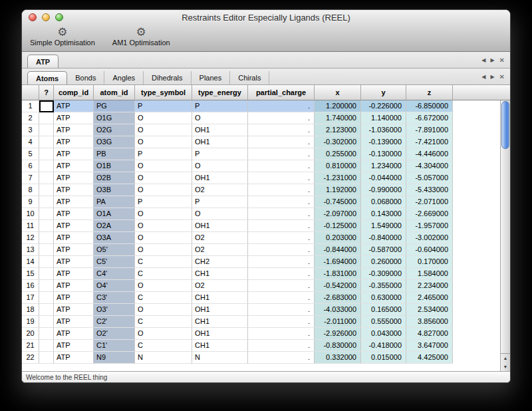  What do you see at coordinates (338, 190) in the screenshot?
I see `cell-x: 1.192000` at bounding box center [338, 190].